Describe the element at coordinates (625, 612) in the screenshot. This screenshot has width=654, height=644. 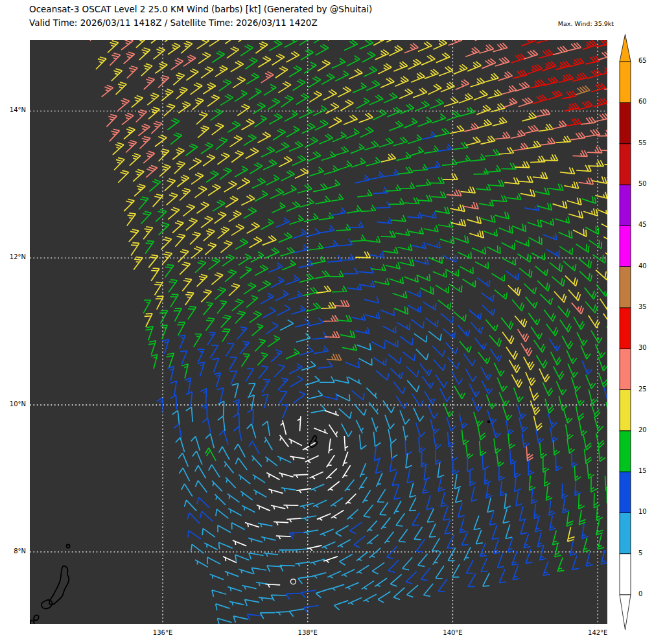
I see `colorbar-under-arrow` at that location.